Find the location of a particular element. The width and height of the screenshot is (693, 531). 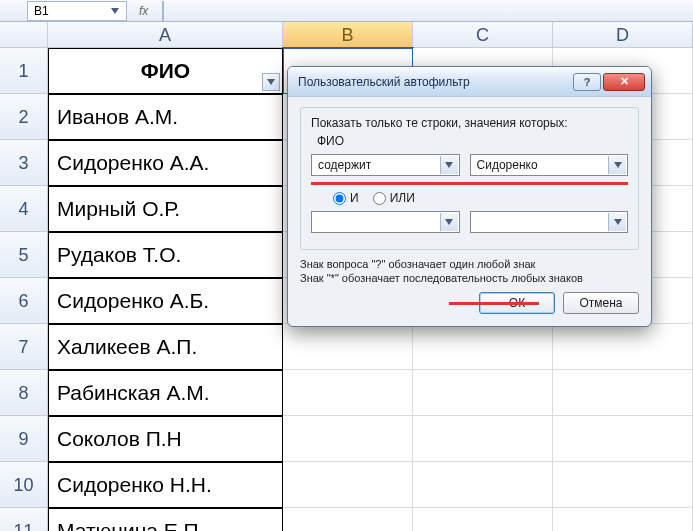

cell-A7: Халикеев А.П. is located at coordinates (166, 347).